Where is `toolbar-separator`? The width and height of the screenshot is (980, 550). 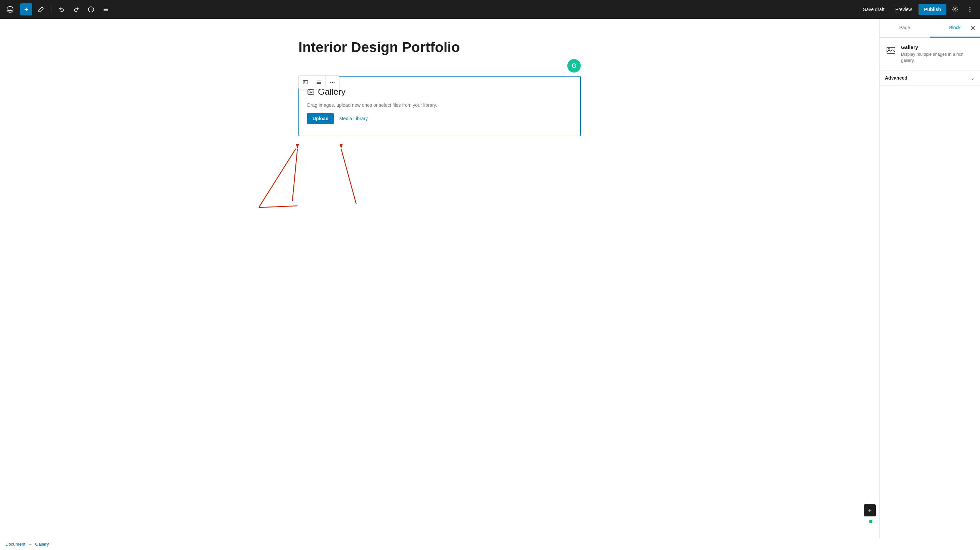 toolbar-separator is located at coordinates (51, 9).